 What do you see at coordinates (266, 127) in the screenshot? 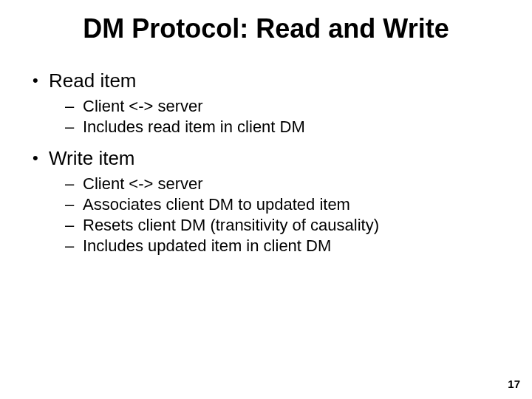
I see `subbullet: Includes read item in client DM` at bounding box center [266, 127].